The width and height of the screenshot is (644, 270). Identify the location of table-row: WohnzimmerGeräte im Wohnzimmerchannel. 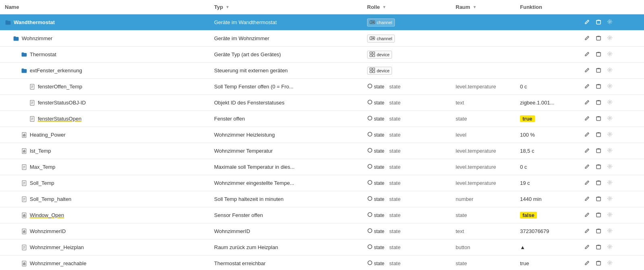
(322, 39).